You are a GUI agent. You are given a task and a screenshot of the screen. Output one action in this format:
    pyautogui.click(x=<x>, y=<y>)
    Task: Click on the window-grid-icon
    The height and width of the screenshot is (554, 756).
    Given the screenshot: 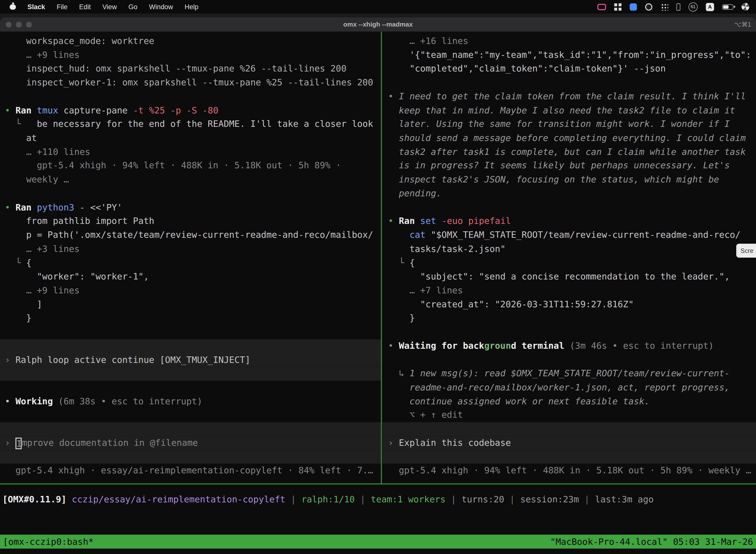 What is the action you would take?
    pyautogui.click(x=616, y=5)
    